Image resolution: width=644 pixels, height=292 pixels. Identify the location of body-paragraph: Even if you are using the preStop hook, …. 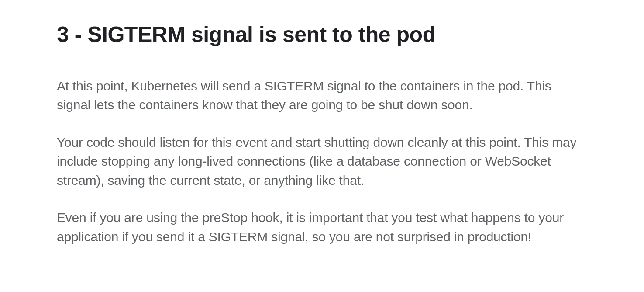
(322, 227).